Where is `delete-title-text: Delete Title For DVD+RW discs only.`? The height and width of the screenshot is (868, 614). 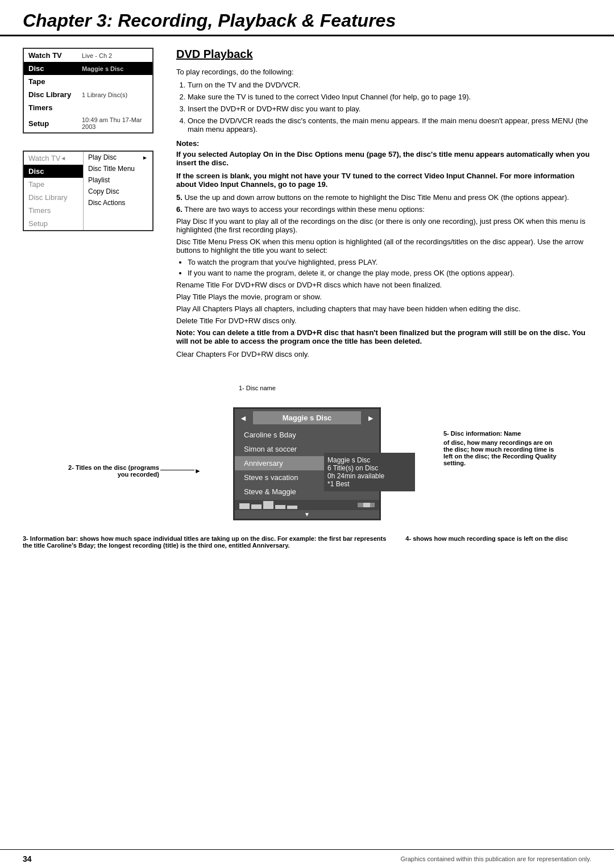 delete-title-text: Delete Title For DVD+RW discs only. is located at coordinates (384, 320).